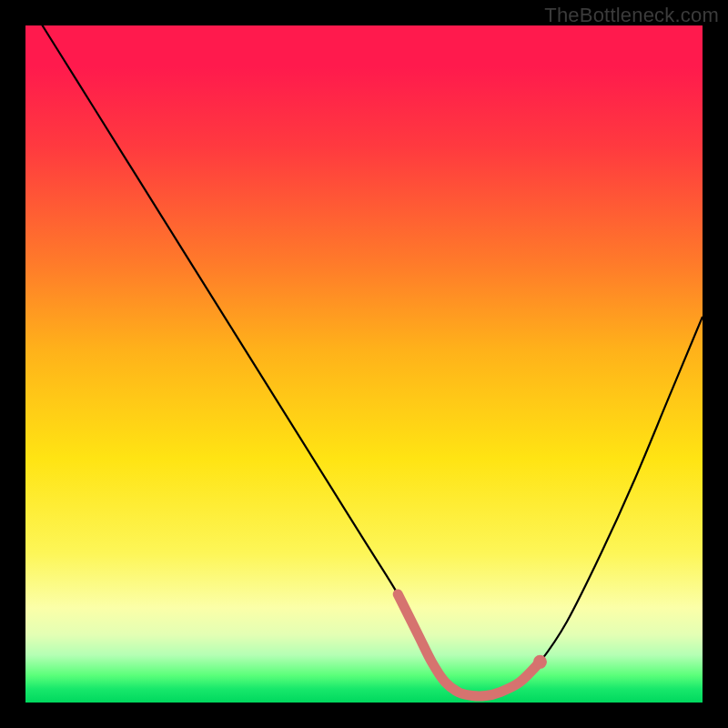 This screenshot has width=728, height=728. What do you see at coordinates (541, 662) in the screenshot?
I see `highlight-dot-icon` at bounding box center [541, 662].